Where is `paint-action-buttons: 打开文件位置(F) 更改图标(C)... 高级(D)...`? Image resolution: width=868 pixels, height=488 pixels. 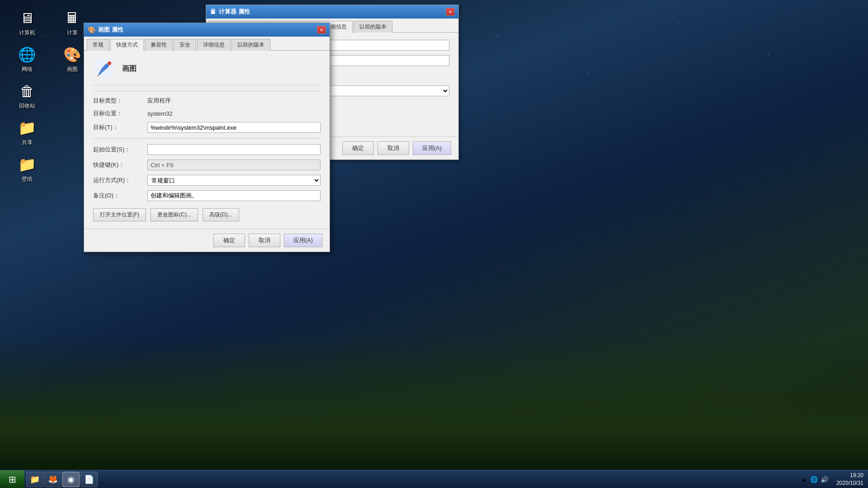
paint-action-buttons: 打开文件位置(F) 更改图标(C)... 高级(D)... is located at coordinates (207, 215).